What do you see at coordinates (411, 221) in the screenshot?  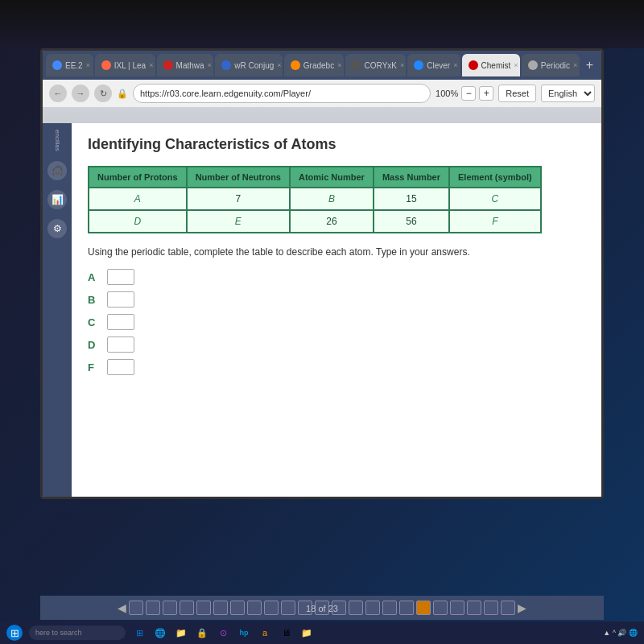 I see `row2-mass: 56` at bounding box center [411, 221].